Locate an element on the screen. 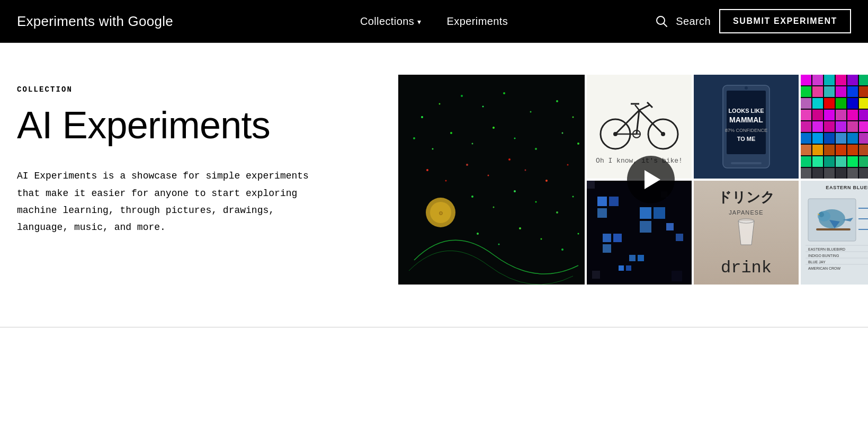 The image size is (868, 444). category-label: COLLECTION is located at coordinates (186, 90).